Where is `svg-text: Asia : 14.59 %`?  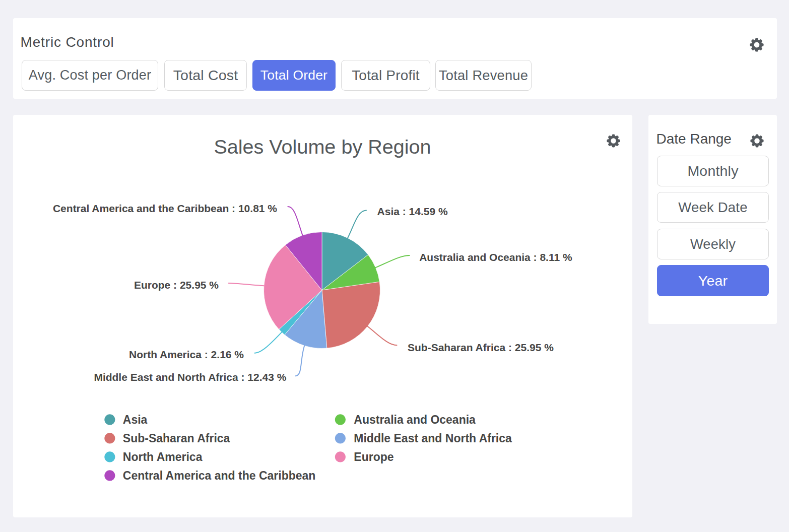
svg-text: Asia : 14.59 % is located at coordinates (413, 212).